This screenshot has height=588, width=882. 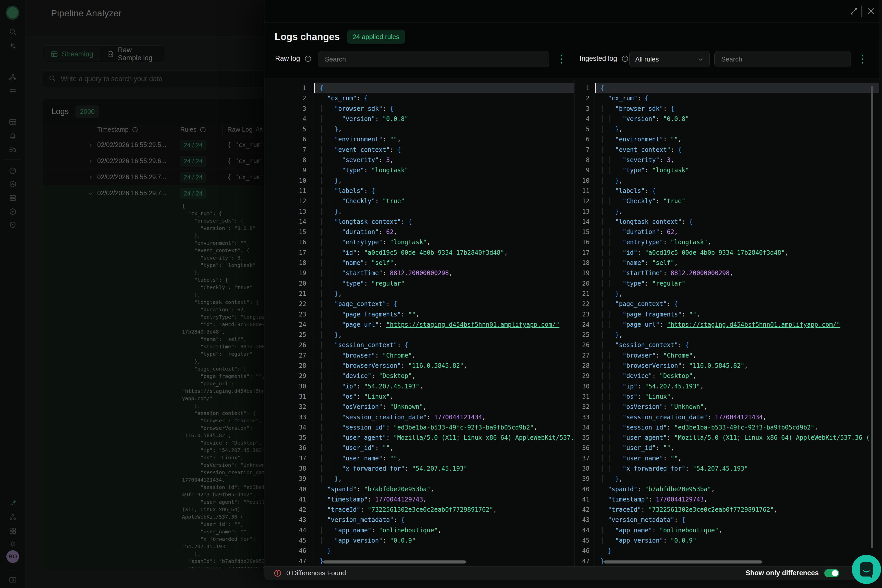 What do you see at coordinates (419, 201) in the screenshot?
I see `code-line: 12│ │ "Checkly": "true"` at bounding box center [419, 201].